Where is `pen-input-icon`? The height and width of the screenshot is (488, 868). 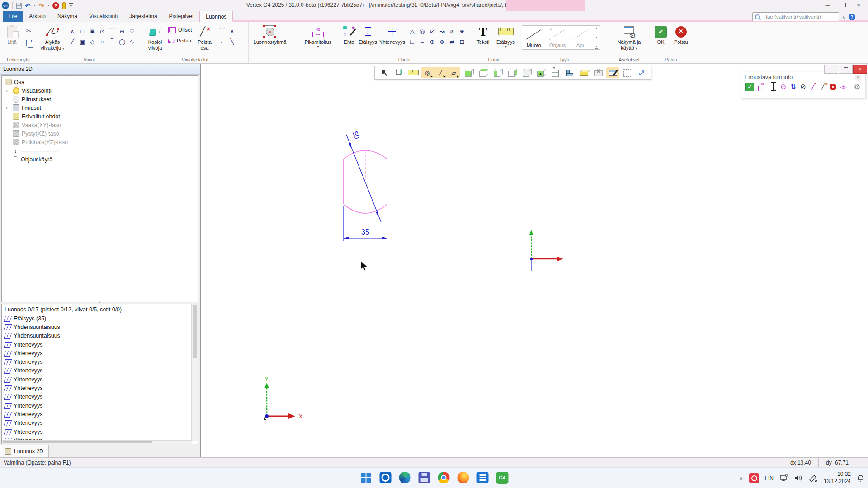 pen-input-icon is located at coordinates (813, 478).